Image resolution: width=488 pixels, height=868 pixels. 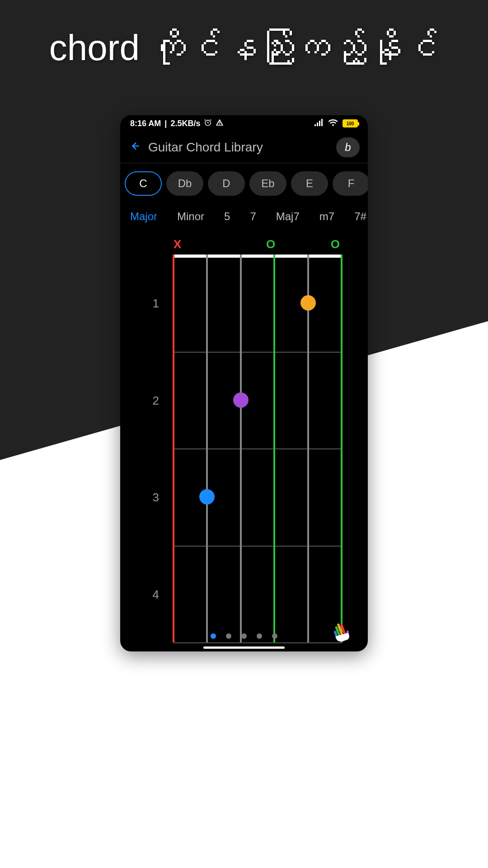 I want to click on root-chip-d: D, so click(x=226, y=184).